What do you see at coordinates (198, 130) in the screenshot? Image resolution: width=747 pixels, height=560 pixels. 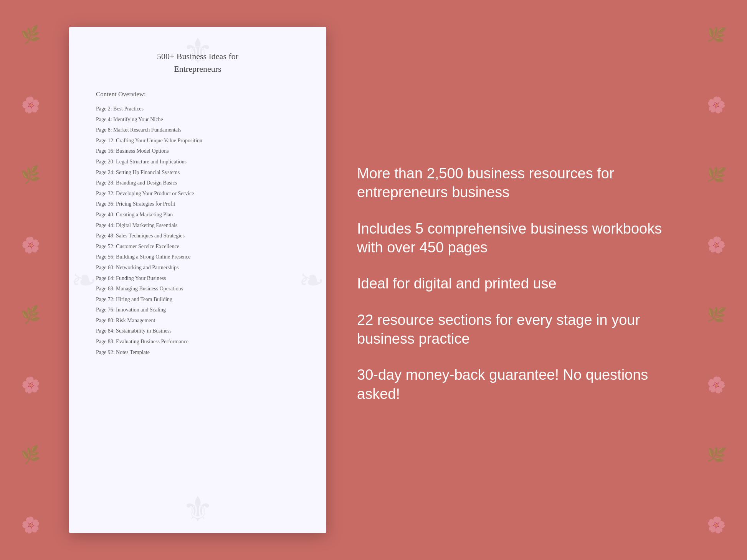 I see `toc-entry: Page 8: Market Research Fundamentals` at bounding box center [198, 130].